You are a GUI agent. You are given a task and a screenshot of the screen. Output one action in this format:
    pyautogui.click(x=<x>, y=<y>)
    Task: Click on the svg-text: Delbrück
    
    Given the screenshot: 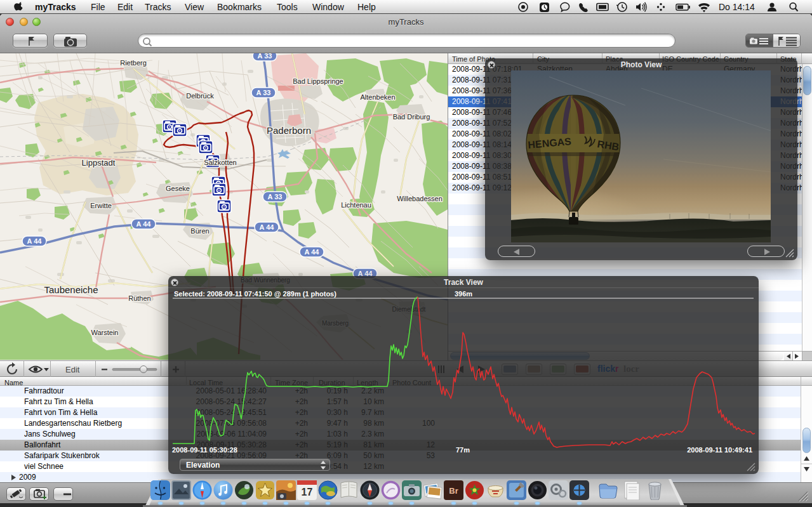 What is the action you would take?
    pyautogui.click(x=200, y=96)
    